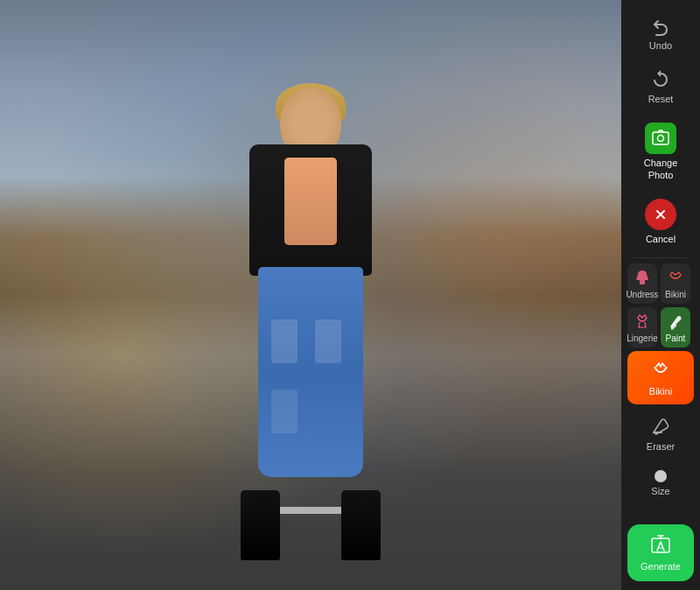 The height and width of the screenshot is (590, 700). I want to click on generate-button: Generate, so click(661, 553).